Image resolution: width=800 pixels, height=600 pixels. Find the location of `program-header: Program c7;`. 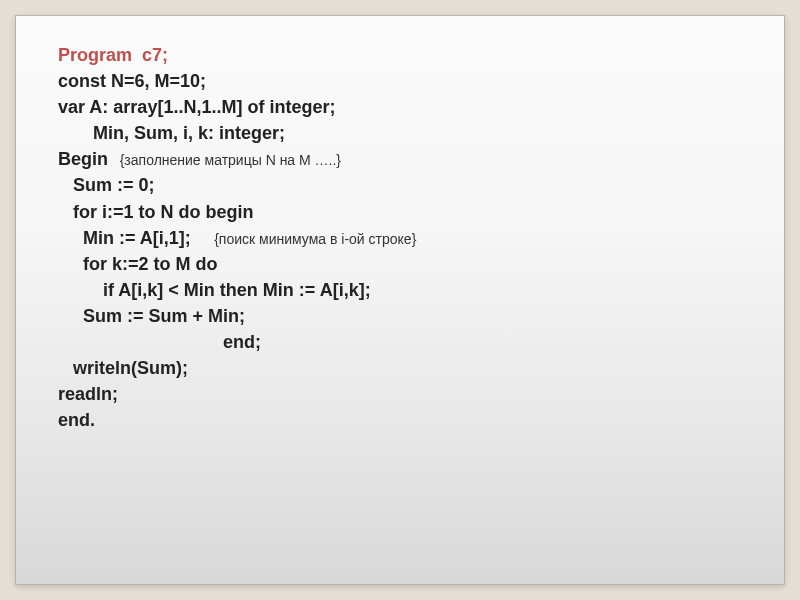

program-header: Program c7; is located at coordinates (113, 55).